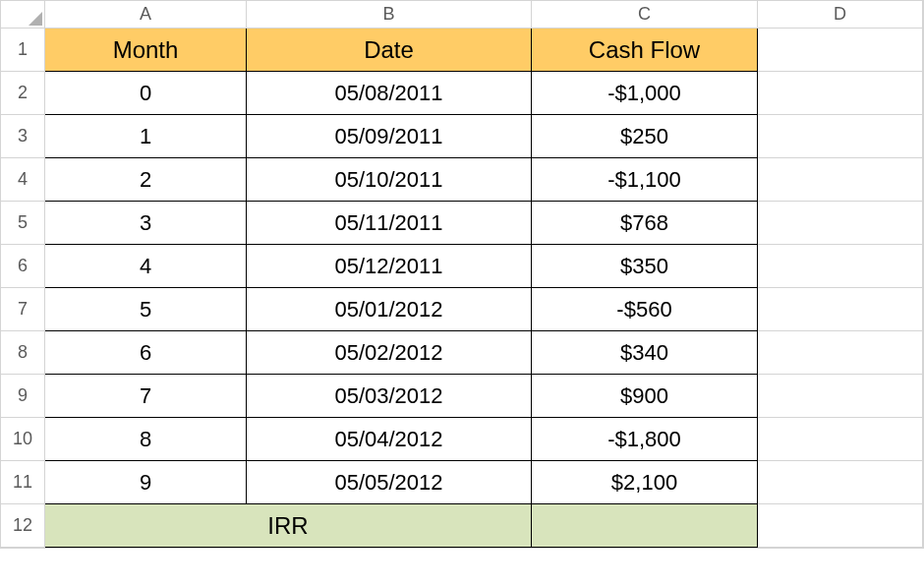 This screenshot has width=924, height=586. What do you see at coordinates (840, 50) in the screenshot?
I see `cell-d1` at bounding box center [840, 50].